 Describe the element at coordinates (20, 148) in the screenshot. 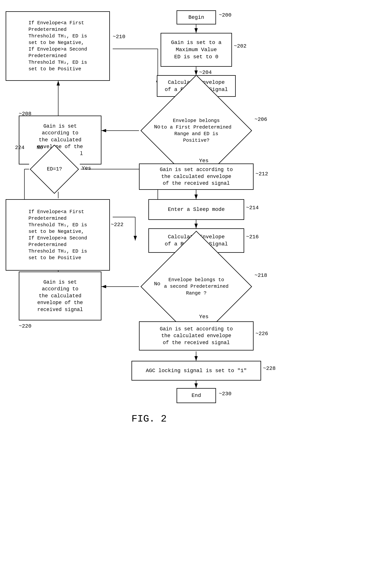

I see `label-224: 224` at that location.